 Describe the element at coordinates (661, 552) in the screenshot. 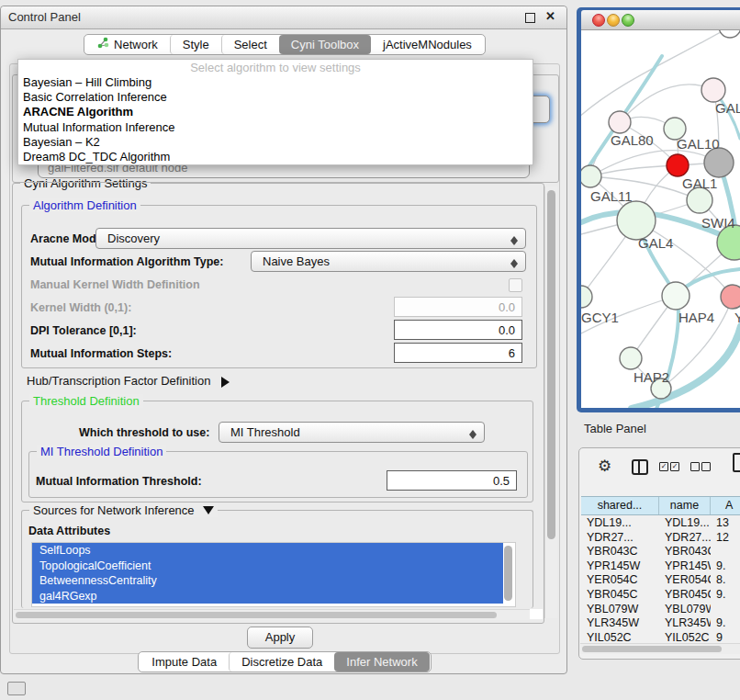

I see `table-row: YBR043CYBR043C` at that location.